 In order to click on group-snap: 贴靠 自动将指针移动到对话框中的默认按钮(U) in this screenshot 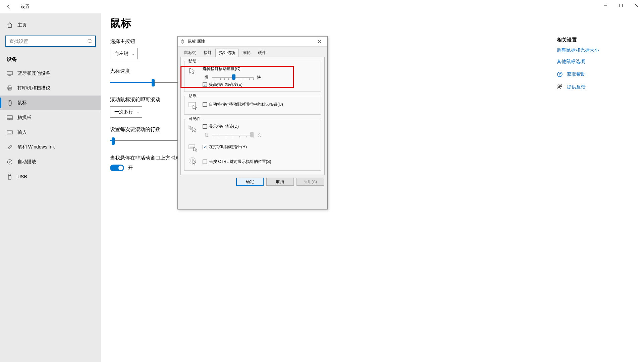, I will do `click(253, 105)`.